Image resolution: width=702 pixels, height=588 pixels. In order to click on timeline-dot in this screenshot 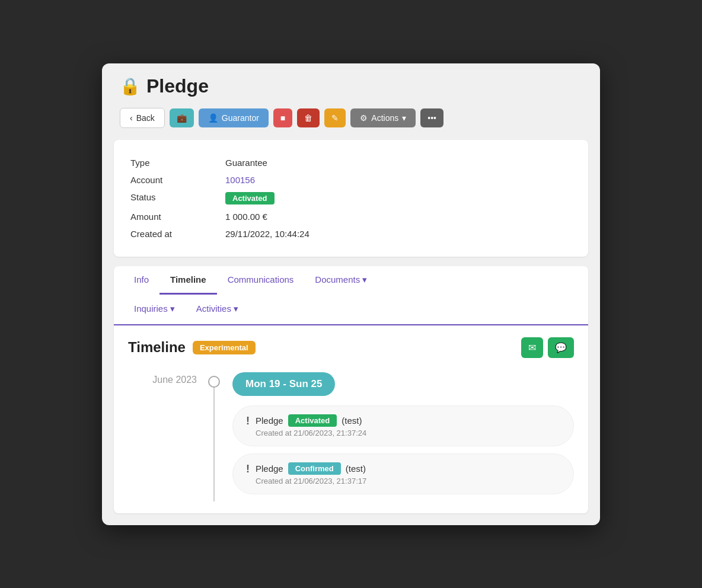, I will do `click(214, 382)`.